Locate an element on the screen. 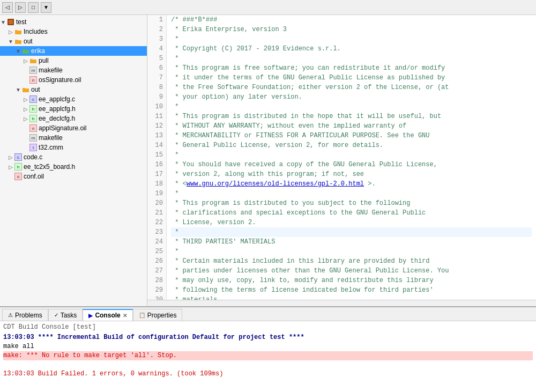 This screenshot has width=536, height=392. tab-properties: 📋 Properties is located at coordinates (158, 315).